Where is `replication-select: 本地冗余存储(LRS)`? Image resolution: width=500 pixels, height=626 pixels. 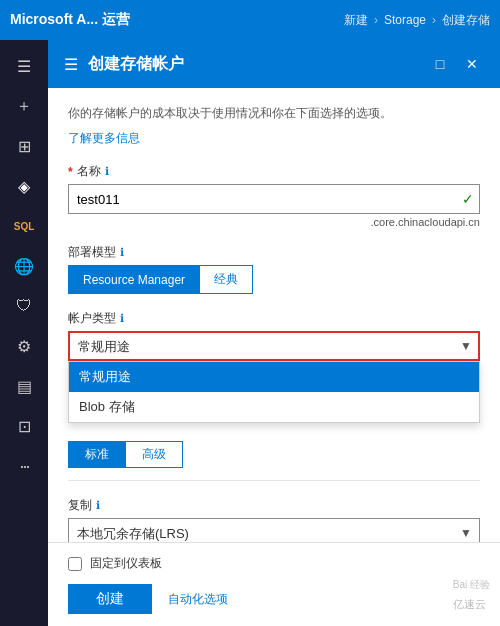 replication-select: 本地冗余存储(LRS) is located at coordinates (274, 530).